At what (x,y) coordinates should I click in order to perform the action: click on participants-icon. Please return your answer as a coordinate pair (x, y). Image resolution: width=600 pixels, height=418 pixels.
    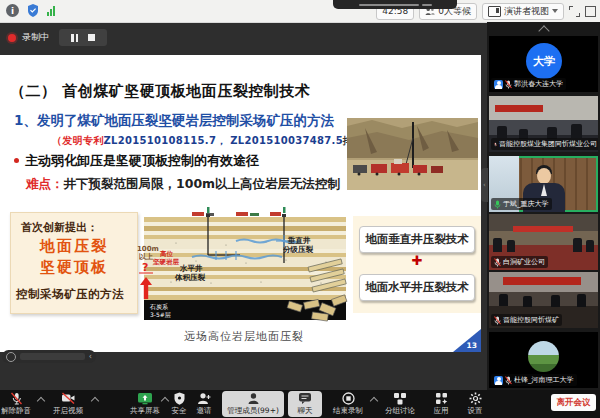
    Looking at the image, I should click on (254, 398).